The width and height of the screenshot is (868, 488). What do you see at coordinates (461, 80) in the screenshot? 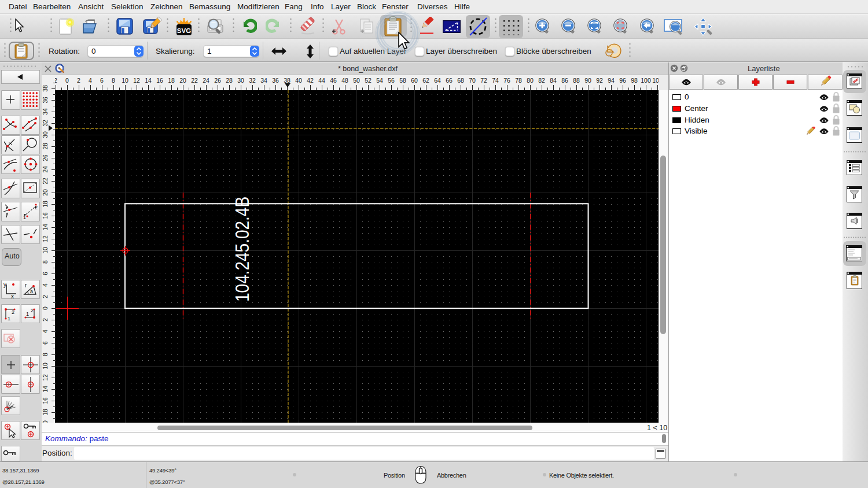
I see `svg-text: 68` at bounding box center [461, 80].